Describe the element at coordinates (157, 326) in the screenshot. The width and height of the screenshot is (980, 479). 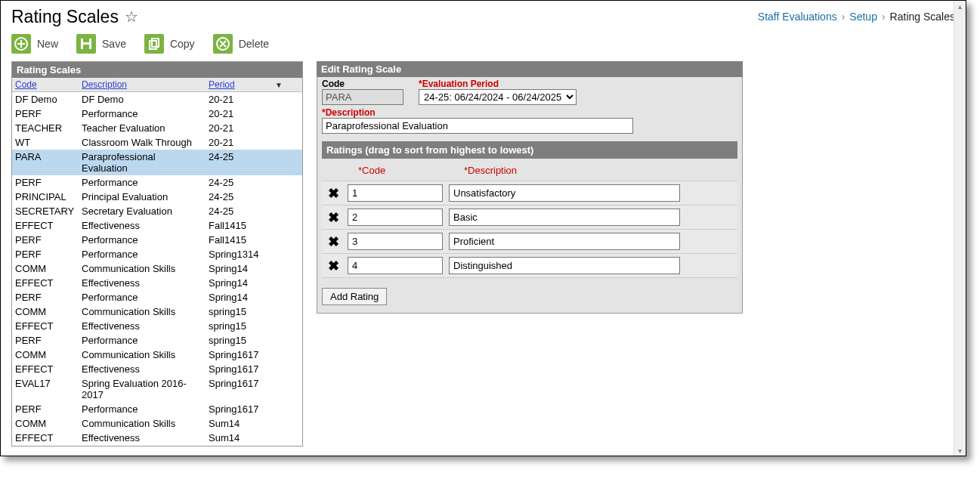
I see `list-row: EFFECTEffectivenessspring15` at that location.